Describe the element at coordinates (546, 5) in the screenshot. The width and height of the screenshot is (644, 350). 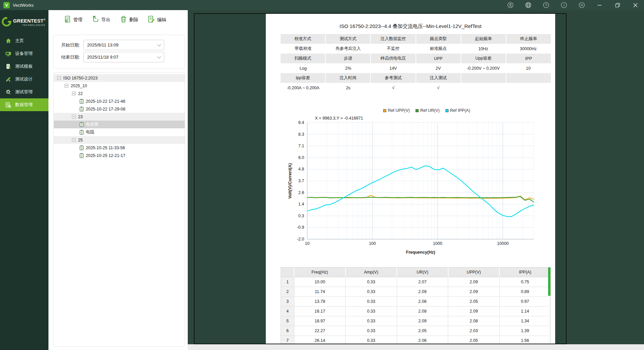
I see `help-icon: ?` at that location.